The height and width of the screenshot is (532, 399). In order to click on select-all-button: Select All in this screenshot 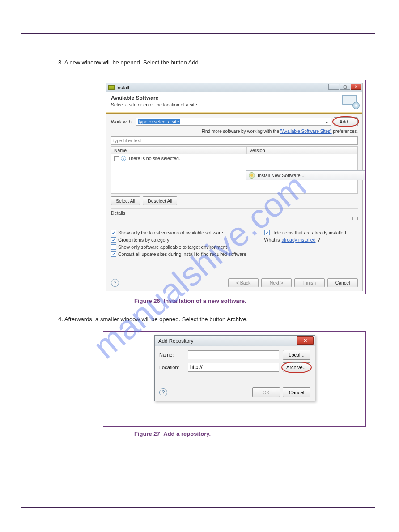, I will do `click(125, 201)`.